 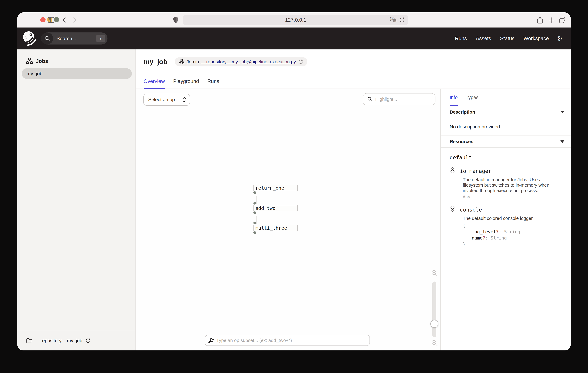 I want to click on translate-icon: A文, so click(x=393, y=20).